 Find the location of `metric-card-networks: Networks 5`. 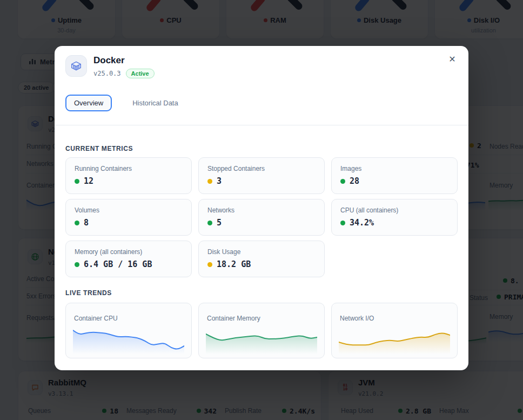

metric-card-networks: Networks 5 is located at coordinates (262, 217).